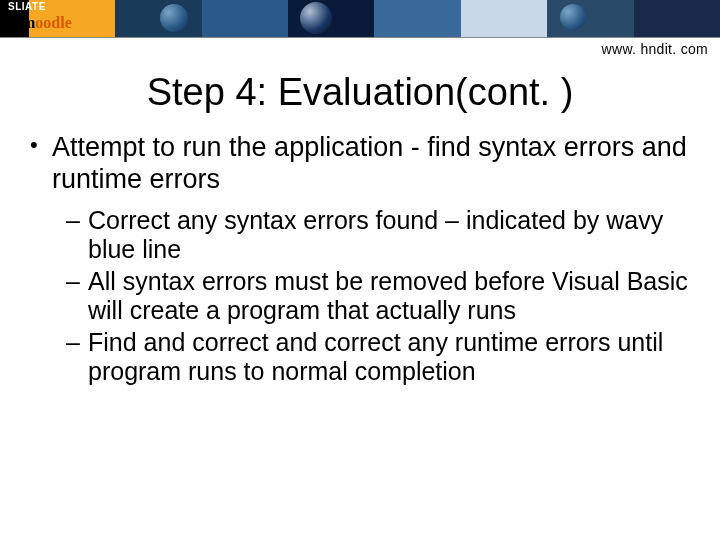  What do you see at coordinates (360, 19) in the screenshot?
I see `header-banner: SLIATE moodle` at bounding box center [360, 19].